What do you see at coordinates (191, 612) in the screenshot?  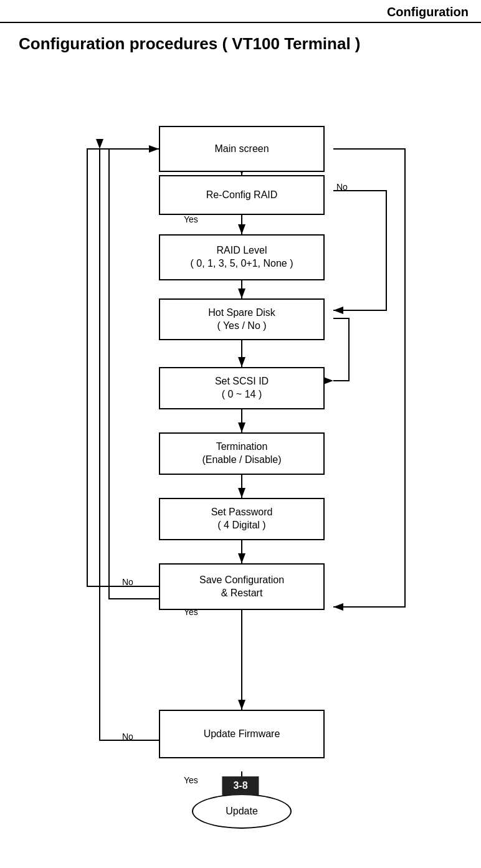 I see `label-yes2: Yes` at bounding box center [191, 612].